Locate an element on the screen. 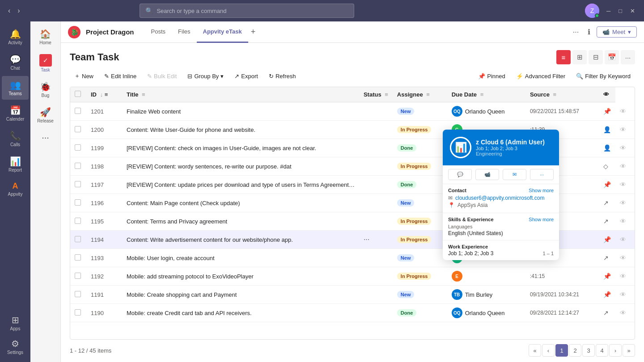 Image resolution: width=644 pixels, height=362 pixels. filter-keyword-button: 🔍 Filter By Keyword is located at coordinates (603, 76).